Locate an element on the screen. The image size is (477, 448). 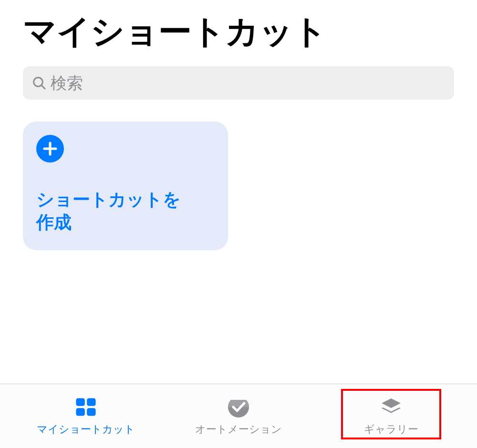
automation-check-icon is located at coordinates (238, 407).